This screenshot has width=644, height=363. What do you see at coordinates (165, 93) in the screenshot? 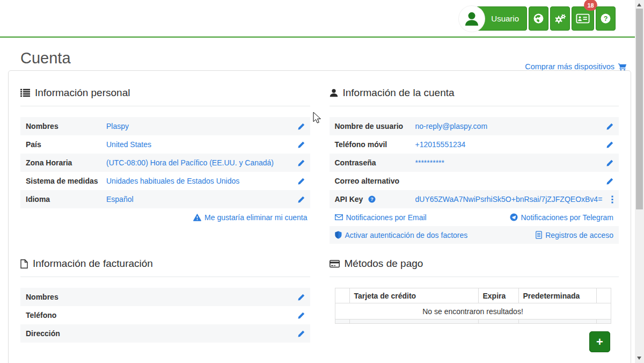
I see `personal-info-heading: Información personal` at bounding box center [165, 93].